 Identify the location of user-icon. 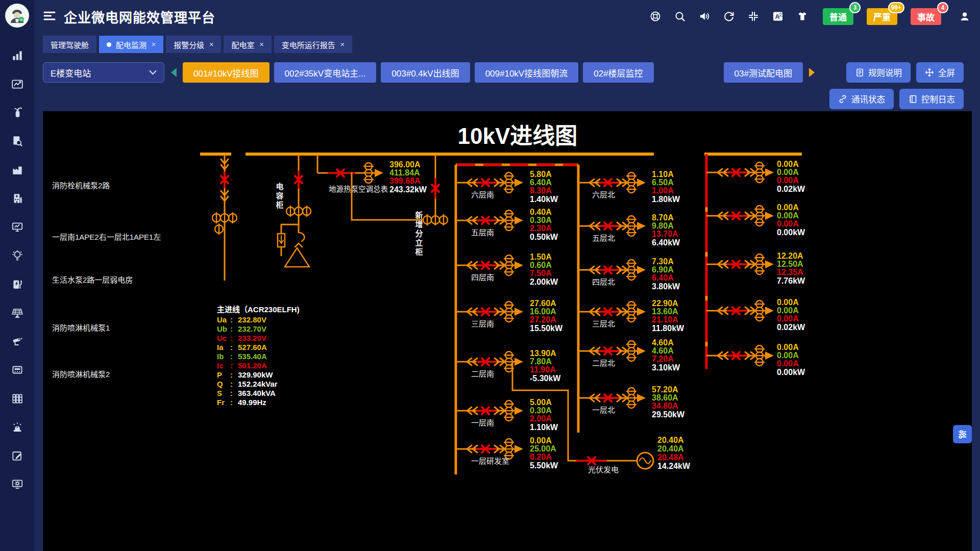
(965, 16).